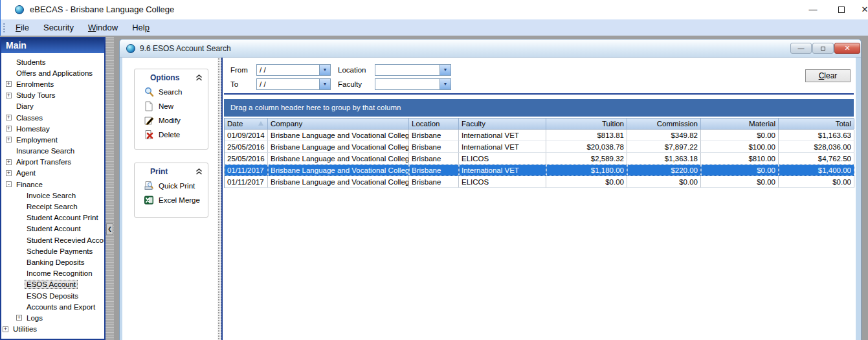 The width and height of the screenshot is (868, 340). I want to click on column-header-faculty: Faculty, so click(502, 124).